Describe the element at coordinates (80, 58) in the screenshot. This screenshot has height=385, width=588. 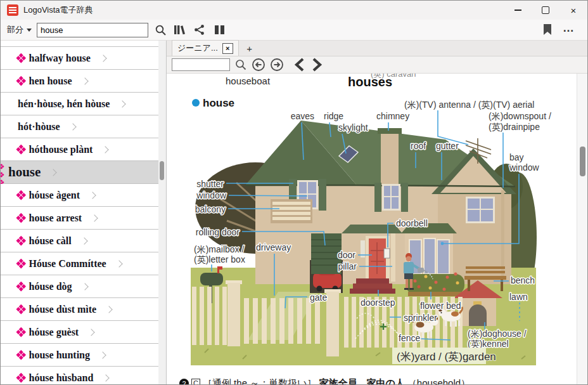
I see `list-item: halfway house` at that location.